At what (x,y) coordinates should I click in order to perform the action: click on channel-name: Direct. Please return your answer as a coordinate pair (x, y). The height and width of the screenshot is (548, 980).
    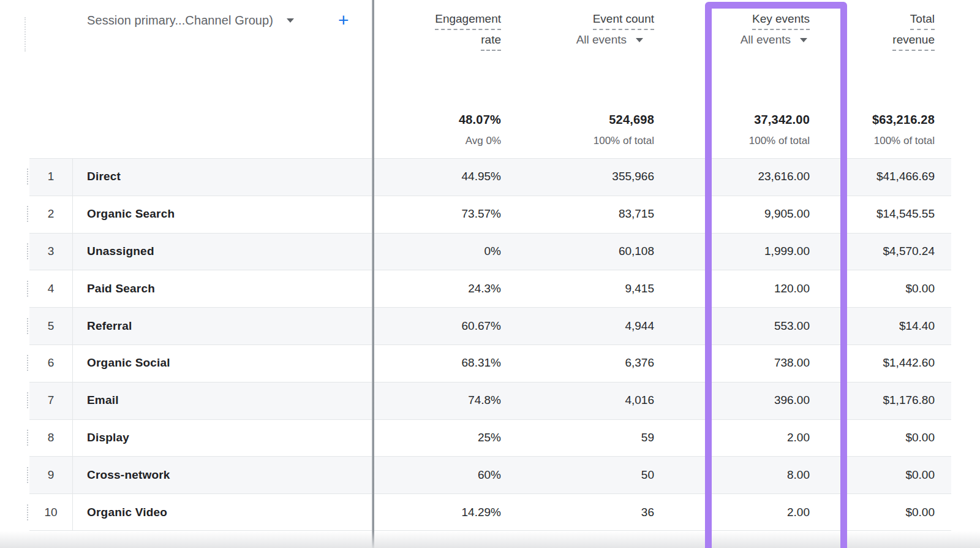
    Looking at the image, I should click on (104, 177).